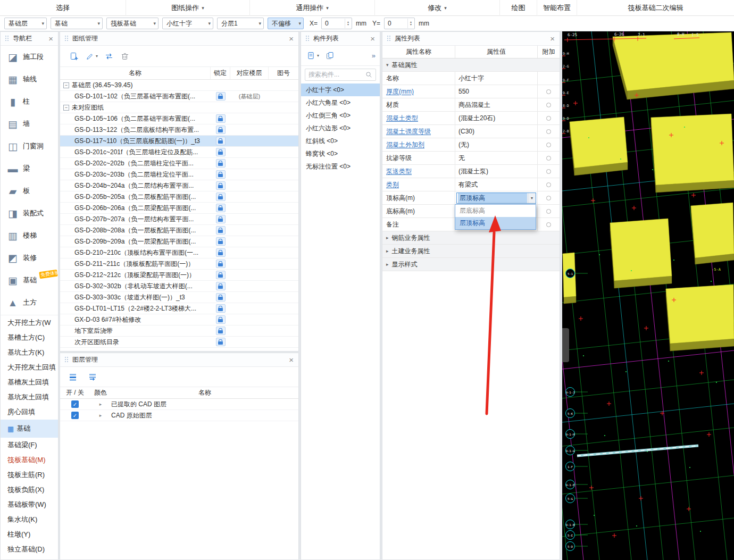 Image resolution: width=734 pixels, height=560 pixels. What do you see at coordinates (29, 429) in the screenshot?
I see `nav-sub-item: 基础` at bounding box center [29, 429].